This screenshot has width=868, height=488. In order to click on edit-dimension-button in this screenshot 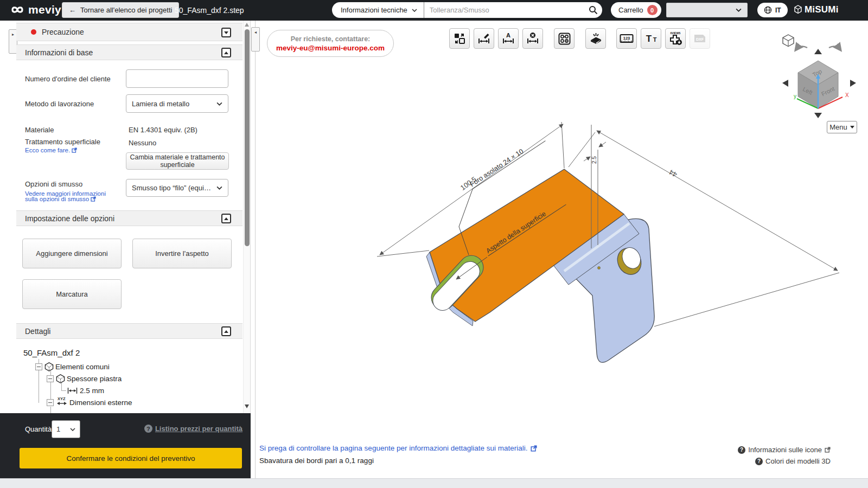, I will do `click(484, 38)`.